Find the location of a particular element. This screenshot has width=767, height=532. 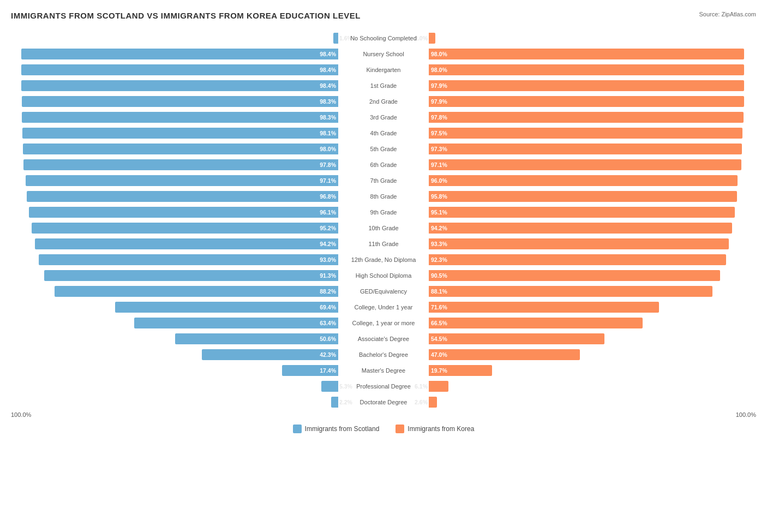

center-label-10: 8th Grade is located at coordinates (384, 196).